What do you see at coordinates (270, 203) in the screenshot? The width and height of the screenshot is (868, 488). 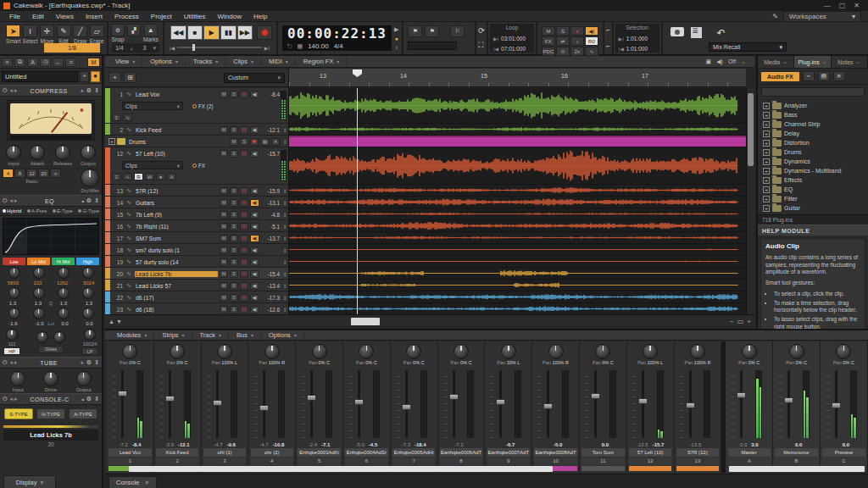 I see `track-volume-value: -13.1` at bounding box center [270, 203].